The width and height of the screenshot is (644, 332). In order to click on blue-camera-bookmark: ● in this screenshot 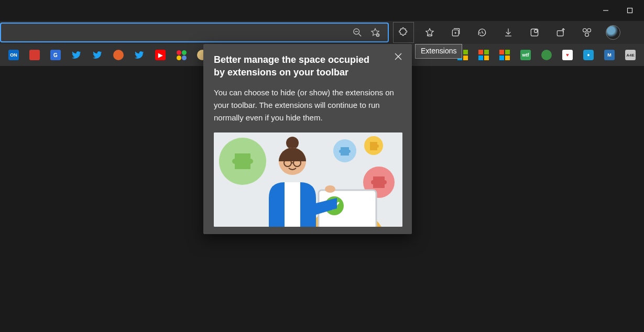, I will do `click(588, 55)`.